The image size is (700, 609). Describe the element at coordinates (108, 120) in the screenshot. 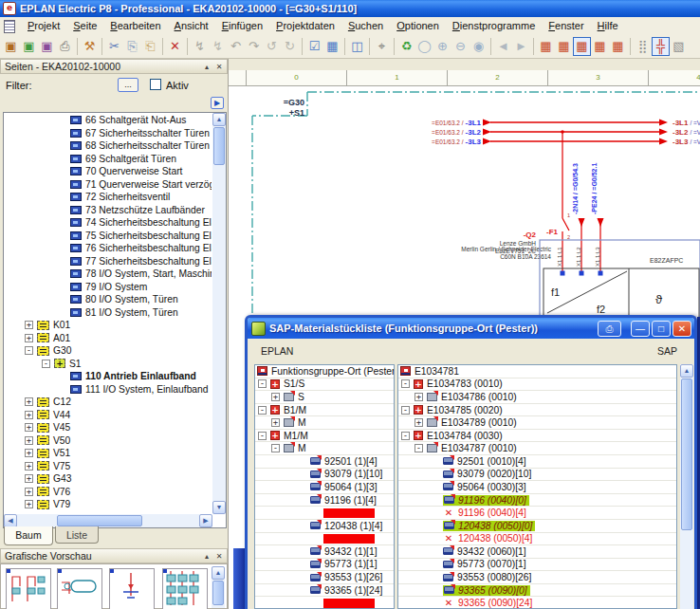

I see `page-tree-item: 66 Schaltgerät Not-Aus` at that location.